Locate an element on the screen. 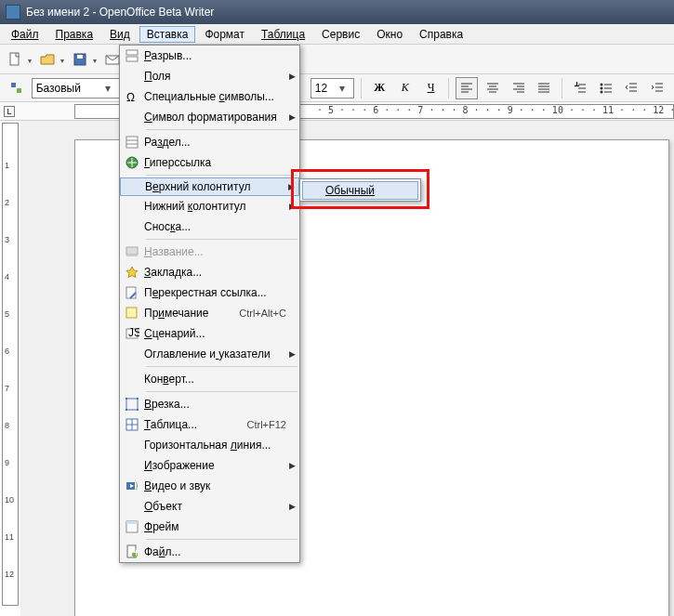 The height and width of the screenshot is (616, 674). script-icon: JS is located at coordinates (132, 334).